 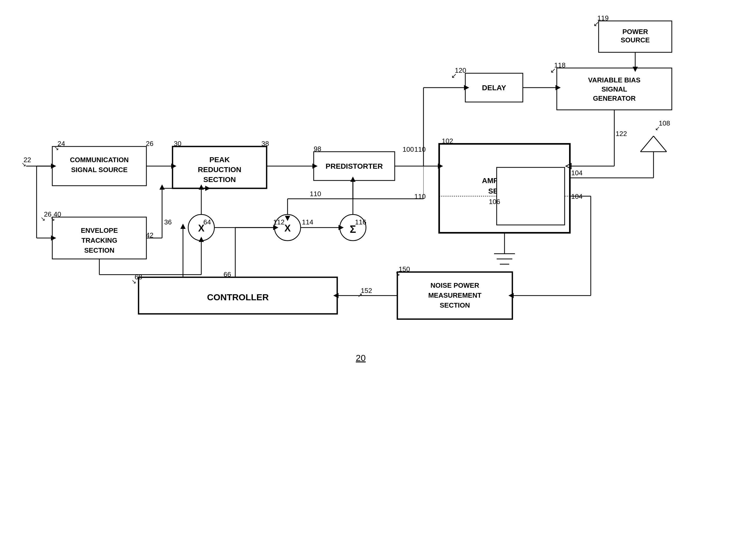 I want to click on svg-text: 122, so click(x=621, y=133).